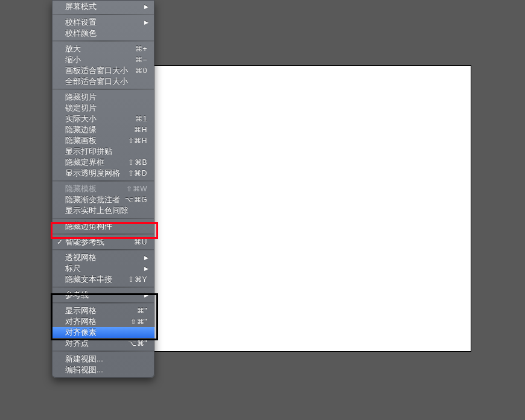 Image resolution: width=525 pixels, height=420 pixels. What do you see at coordinates (103, 279) in the screenshot?
I see `menu-hide-text-threads: 隐藏文本串接⇧⌘Y` at bounding box center [103, 279].